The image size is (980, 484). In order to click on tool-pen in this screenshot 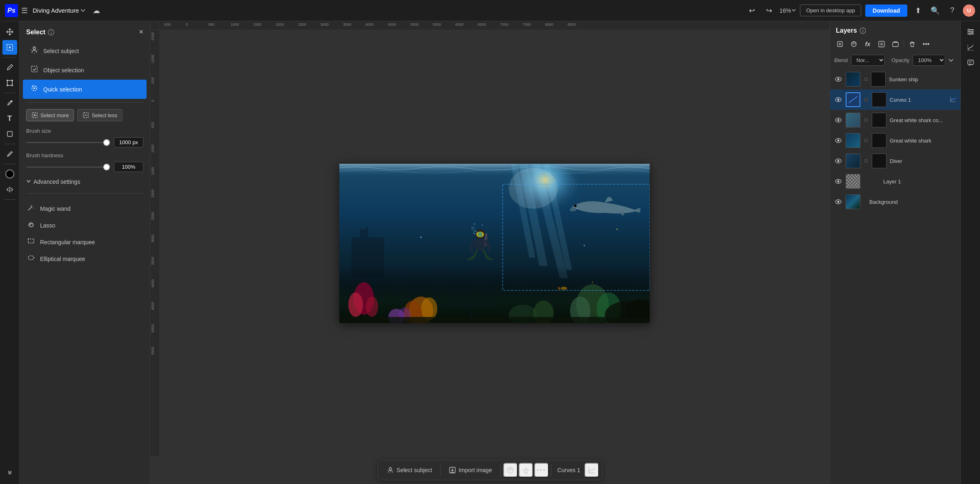, I will do `click(10, 103)`.